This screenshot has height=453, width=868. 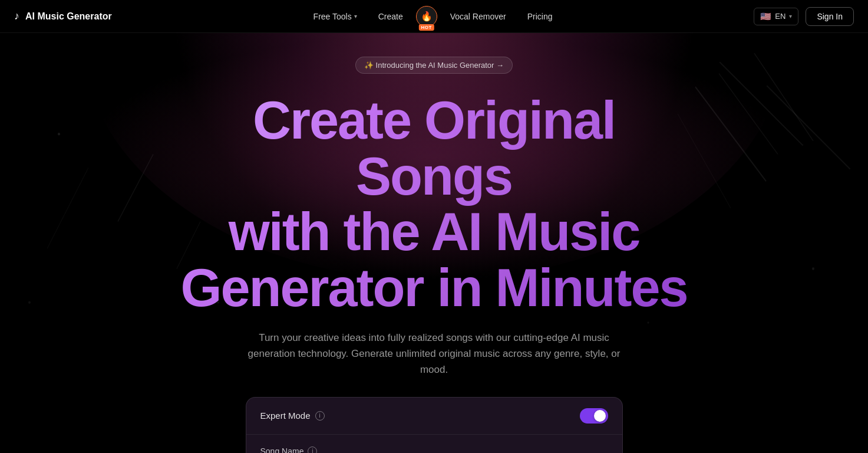 I want to click on song-name-section: Song Name i 0/80, so click(x=434, y=444).